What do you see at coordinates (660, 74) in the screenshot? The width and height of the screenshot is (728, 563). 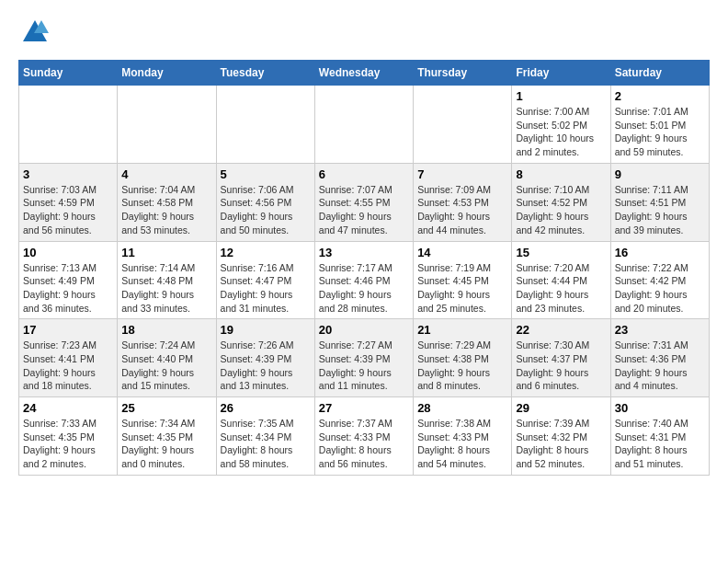 I see `calendar-header-saturday: Saturday` at bounding box center [660, 74].